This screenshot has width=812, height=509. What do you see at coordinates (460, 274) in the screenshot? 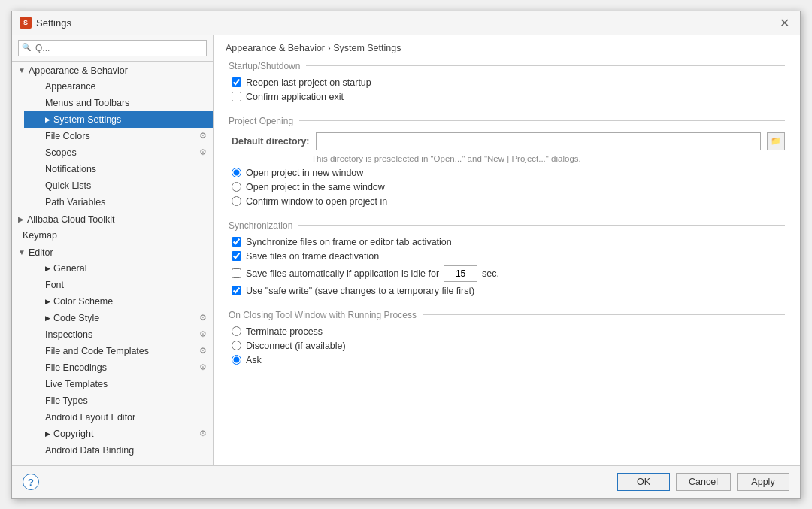
I see `idle-seconds-input` at bounding box center [460, 274].